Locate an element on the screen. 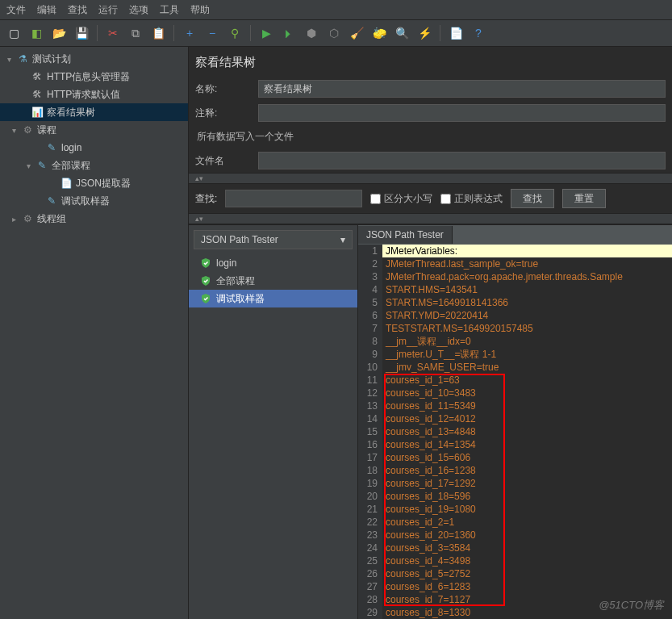 The image size is (672, 619). menu-search: 查找 is located at coordinates (77, 10).